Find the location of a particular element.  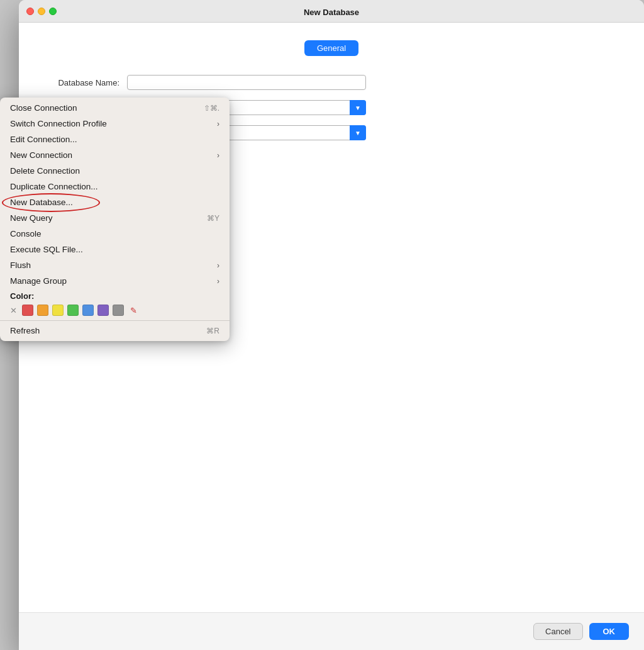

title-bar: New Database is located at coordinates (331, 11).